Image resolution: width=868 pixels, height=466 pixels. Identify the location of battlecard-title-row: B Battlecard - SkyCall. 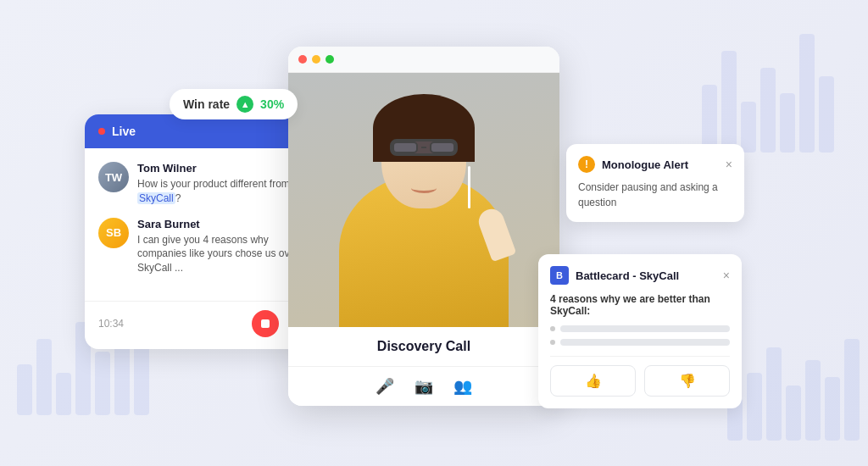
(615, 275).